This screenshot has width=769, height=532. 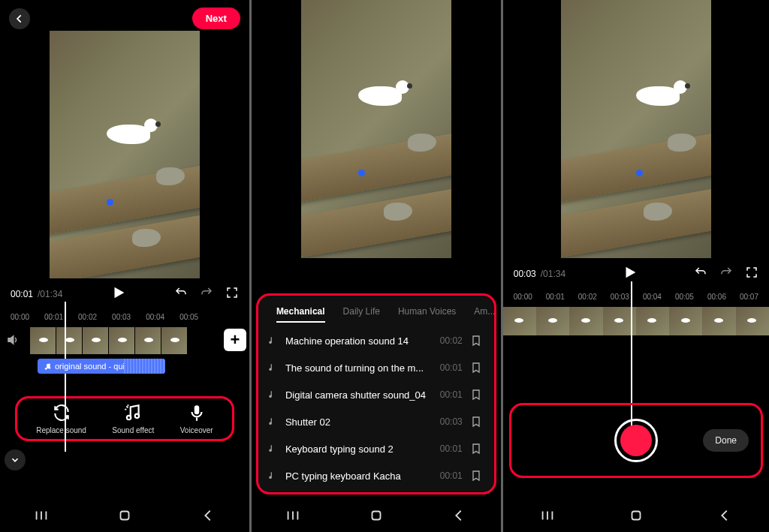 I want to click on expand-button, so click(x=15, y=460).